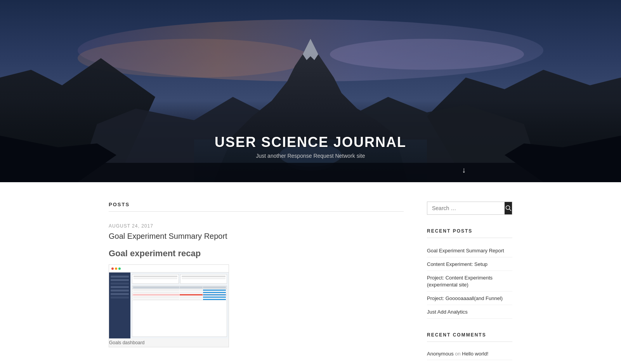  I want to click on list-item: Just Add Analytics, so click(470, 312).